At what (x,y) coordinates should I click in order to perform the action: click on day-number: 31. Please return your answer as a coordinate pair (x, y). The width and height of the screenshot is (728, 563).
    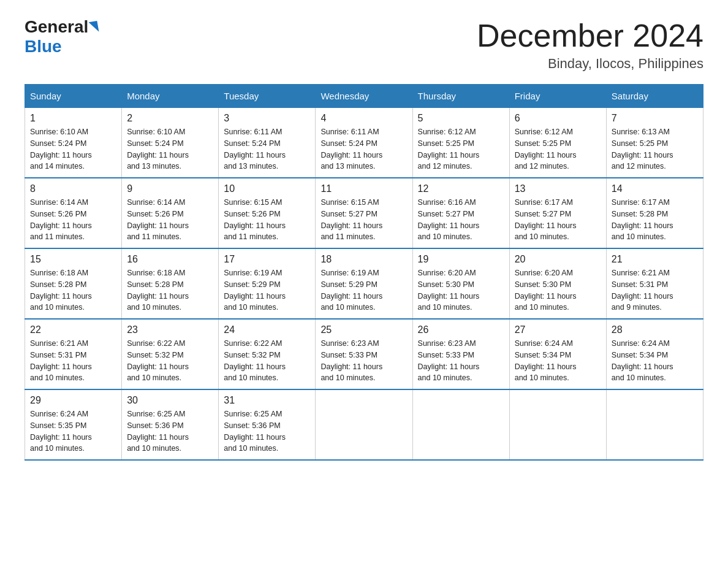
    Looking at the image, I should click on (267, 400).